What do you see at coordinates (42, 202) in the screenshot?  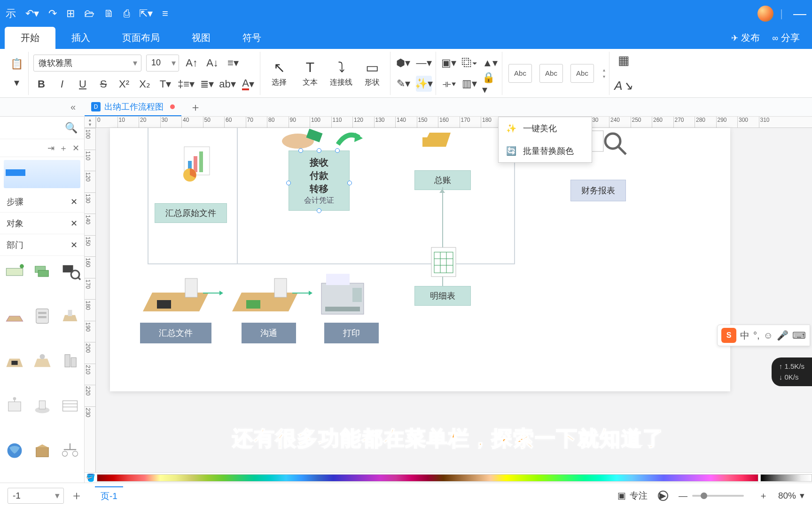 I see `category-steps: 步骤✕` at bounding box center [42, 202].